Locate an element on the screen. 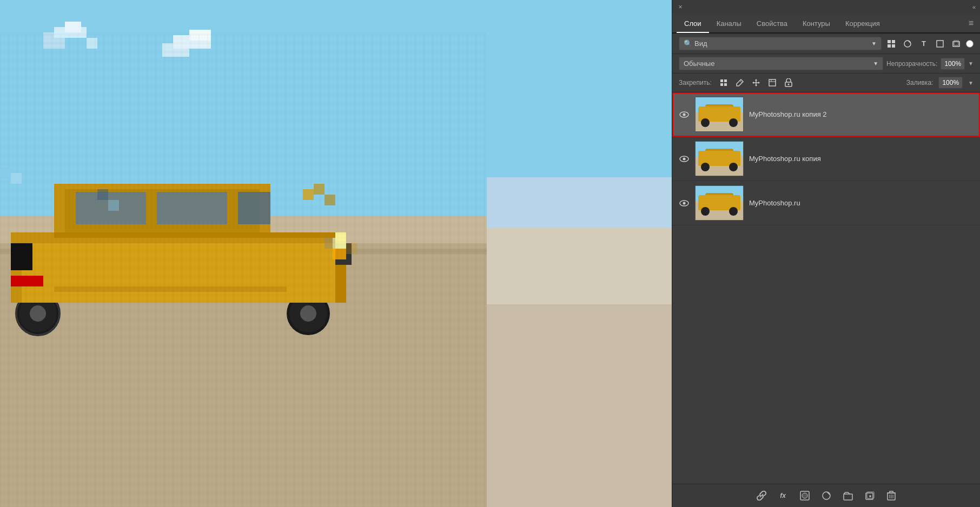 This screenshot has height=507, width=980. layer-name-copy2: MyPhotoshop.ru копия 2 is located at coordinates (861, 115).